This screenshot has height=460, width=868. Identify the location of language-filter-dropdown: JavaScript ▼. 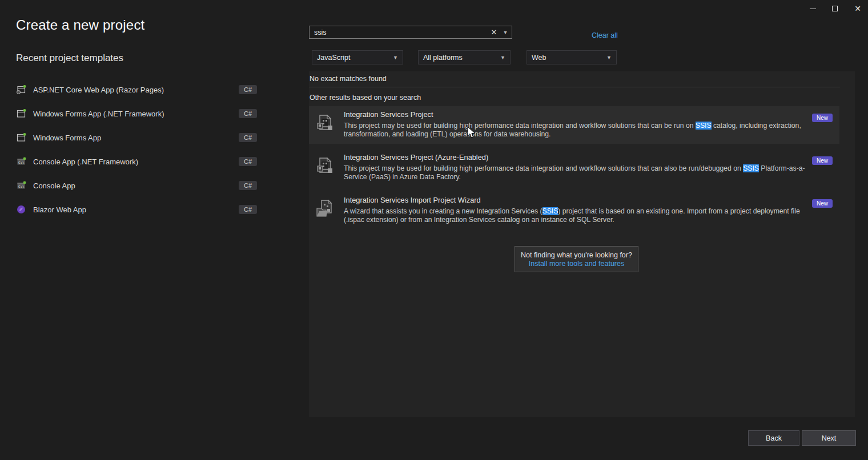
(357, 57).